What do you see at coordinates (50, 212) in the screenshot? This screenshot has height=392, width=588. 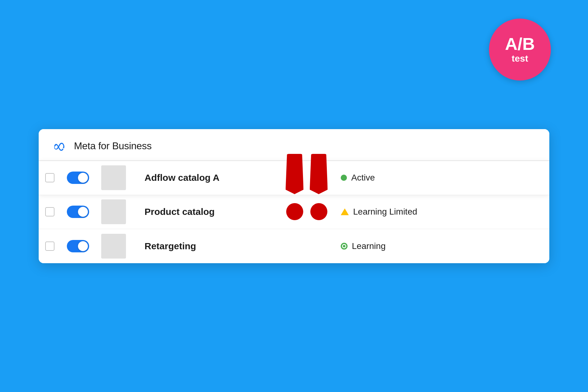 I see `row2-checkbox` at bounding box center [50, 212].